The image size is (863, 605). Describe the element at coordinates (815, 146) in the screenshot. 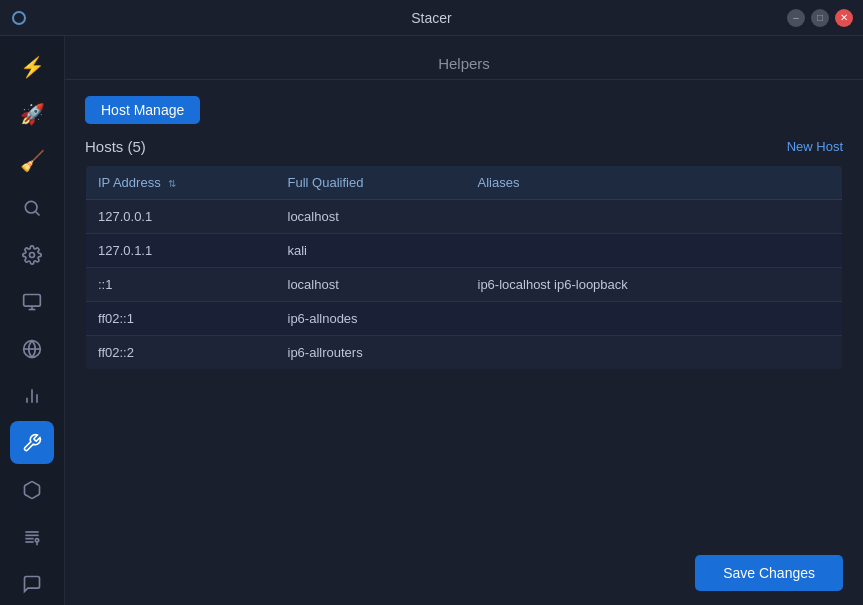

I see `new-host-link: New Host` at that location.